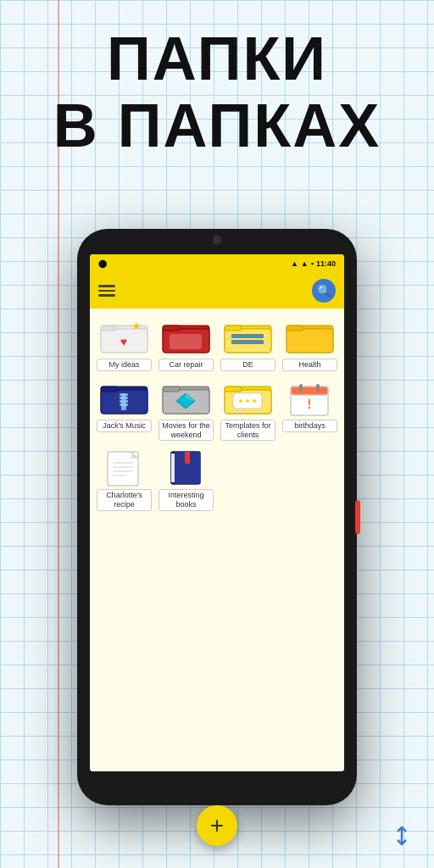 The width and height of the screenshot is (434, 868). What do you see at coordinates (326, 264) in the screenshot?
I see `time-display: 11:40` at bounding box center [326, 264].